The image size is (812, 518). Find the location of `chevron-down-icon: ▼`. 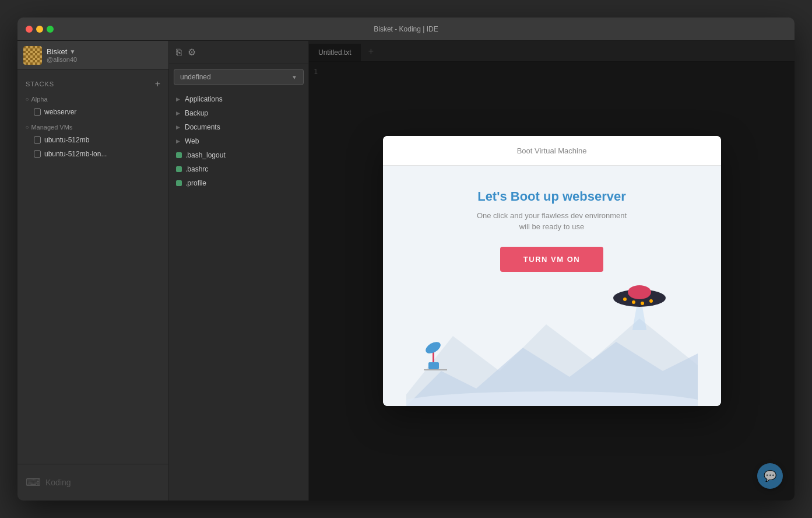

chevron-down-icon: ▼ is located at coordinates (294, 77).